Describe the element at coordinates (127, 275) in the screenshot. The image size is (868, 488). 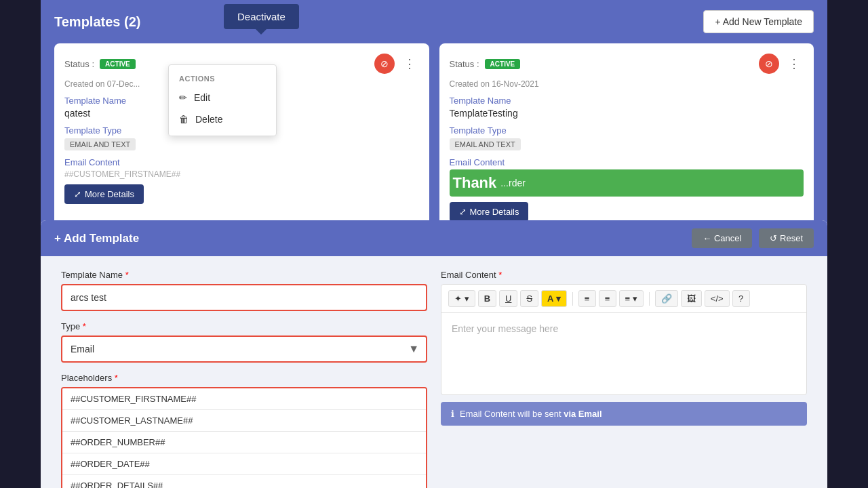
I see `required-asterisk-name: *` at that location.